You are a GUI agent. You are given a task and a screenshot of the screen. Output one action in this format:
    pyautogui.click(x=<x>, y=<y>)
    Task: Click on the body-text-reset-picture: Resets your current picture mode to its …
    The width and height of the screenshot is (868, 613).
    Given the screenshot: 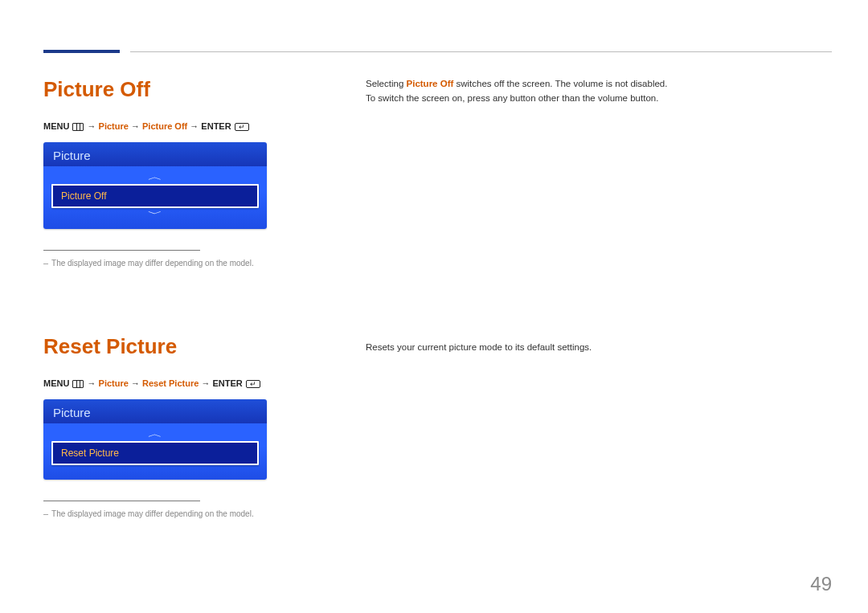 What is the action you would take?
    pyautogui.click(x=599, y=348)
    